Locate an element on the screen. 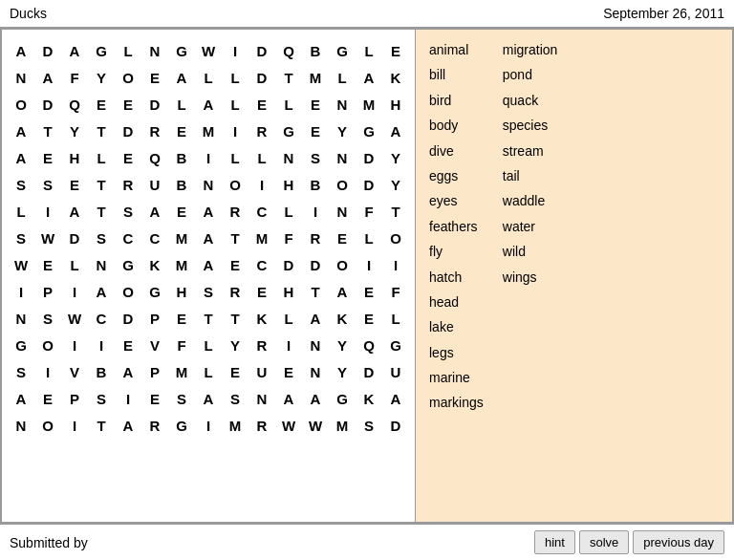  grid-cell: V is located at coordinates (75, 372).